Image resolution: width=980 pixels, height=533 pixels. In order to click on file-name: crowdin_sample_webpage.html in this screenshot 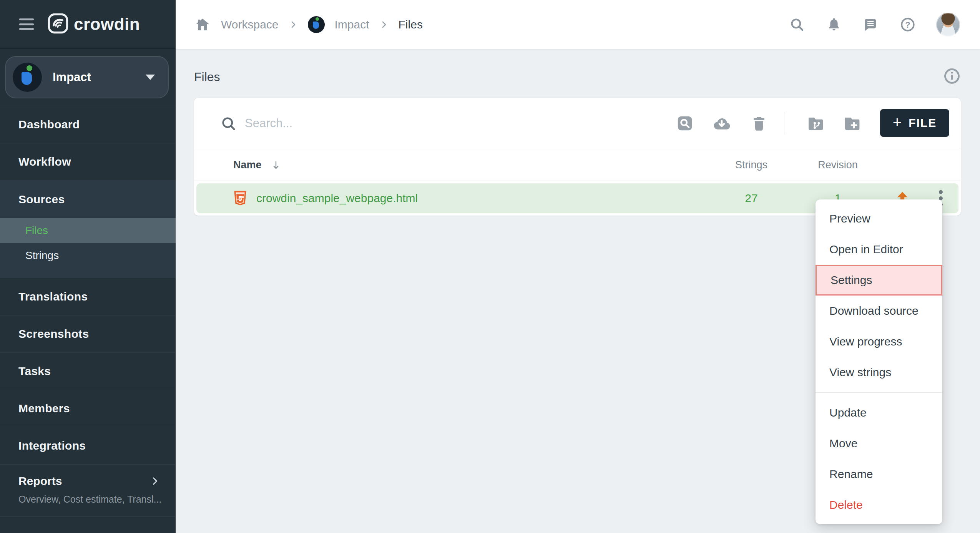, I will do `click(337, 198)`.